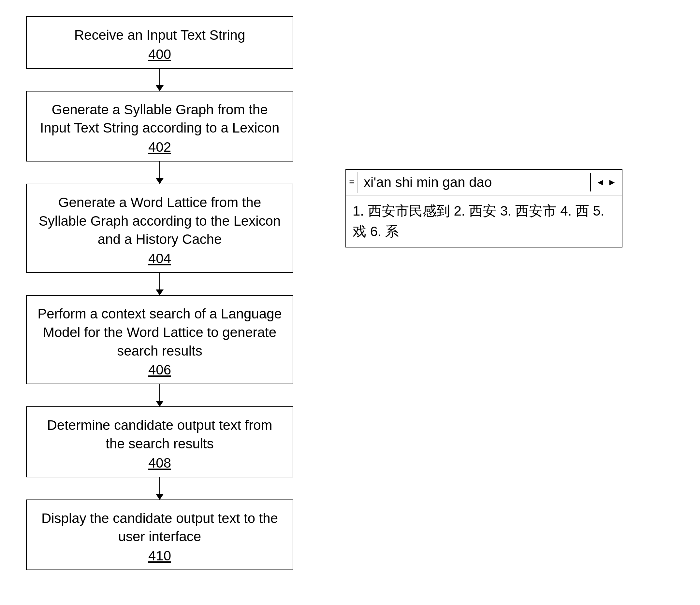  What do you see at coordinates (392, 232) in the screenshot?
I see `candidate-6-text: 系` at bounding box center [392, 232].